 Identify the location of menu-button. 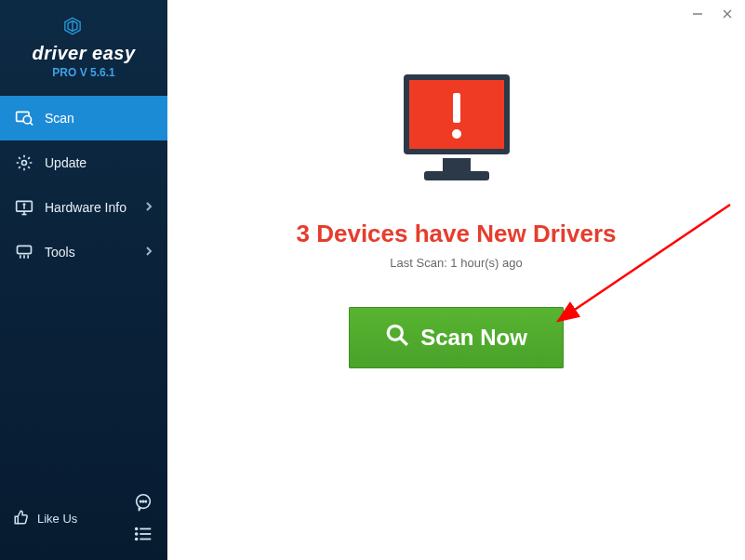
(143, 534).